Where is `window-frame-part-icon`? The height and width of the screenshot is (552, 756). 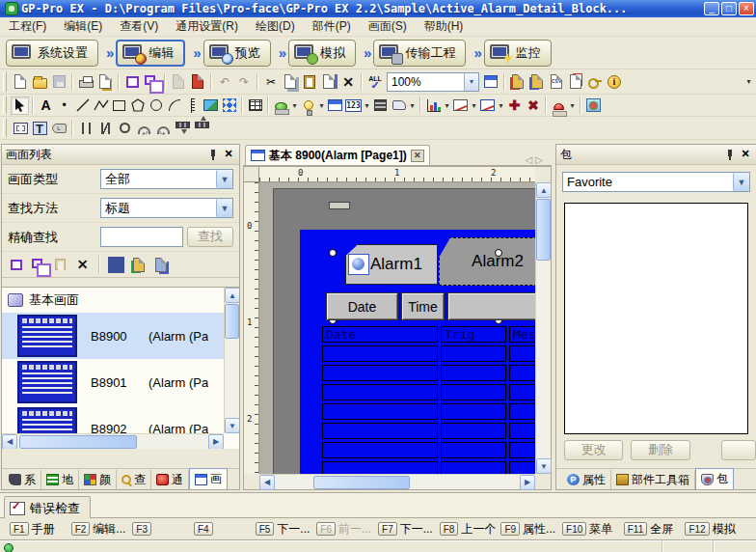 window-frame-part-icon is located at coordinates (20, 128).